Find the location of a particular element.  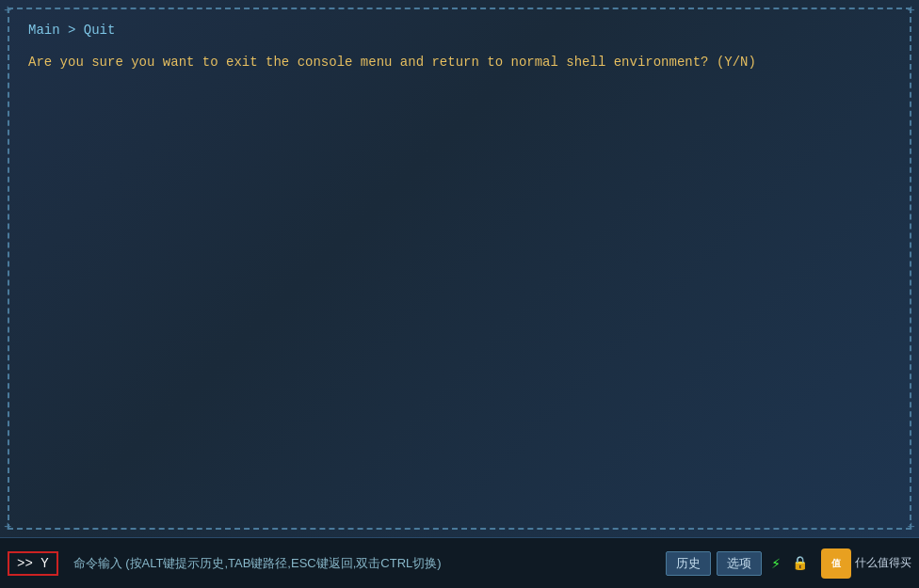

lock-icon: 🔒 is located at coordinates (800, 563).